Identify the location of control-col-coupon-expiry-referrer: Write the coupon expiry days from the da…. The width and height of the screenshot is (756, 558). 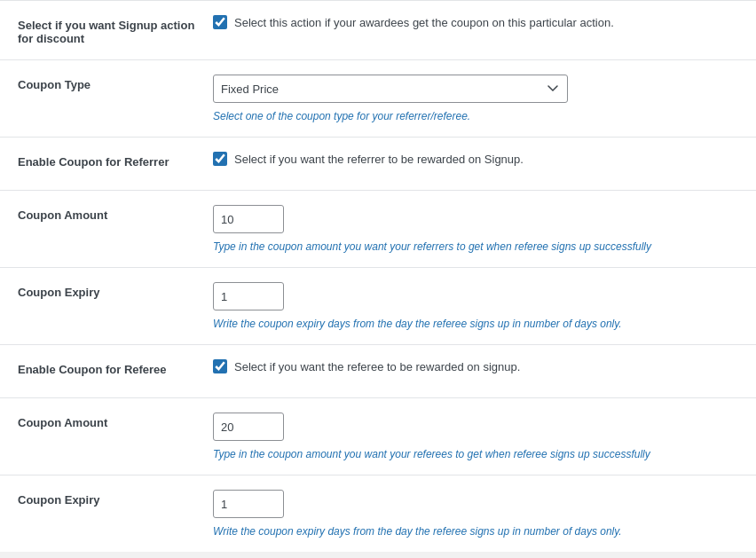
(476, 306).